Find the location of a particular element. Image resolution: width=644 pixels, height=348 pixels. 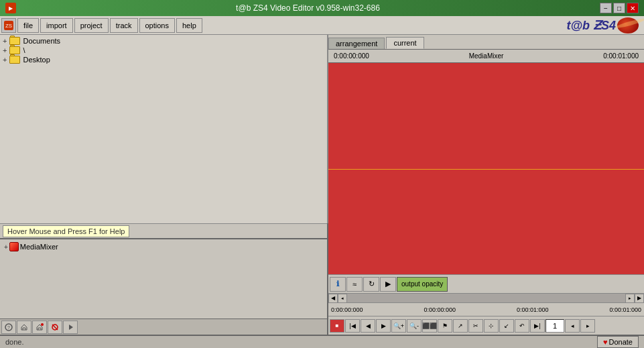

track-item-mediamixer: + MediaMixer is located at coordinates (164, 247).